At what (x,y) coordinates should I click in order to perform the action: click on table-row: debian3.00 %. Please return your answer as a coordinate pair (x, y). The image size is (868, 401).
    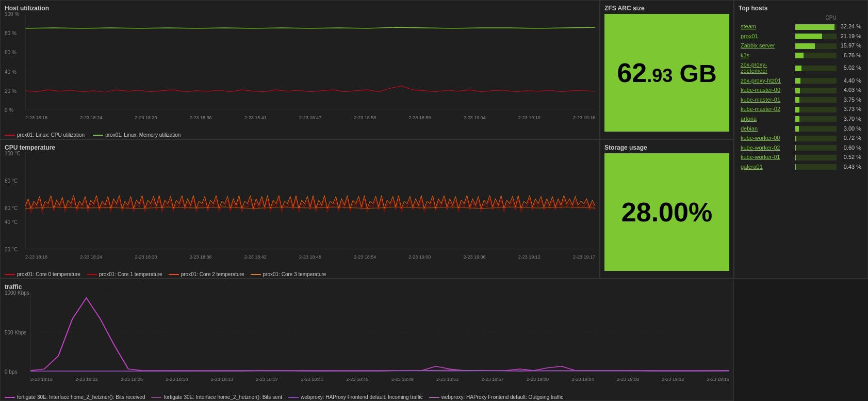
    Looking at the image, I should click on (801, 128).